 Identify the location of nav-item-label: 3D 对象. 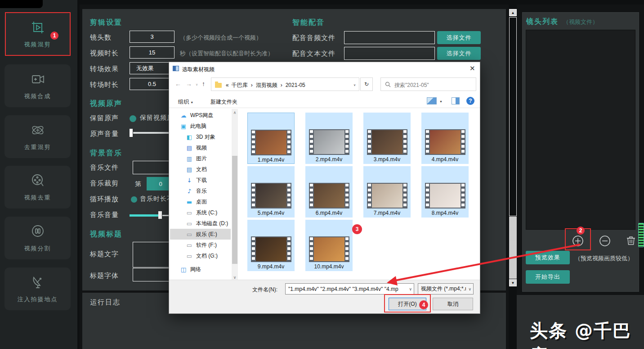
(206, 137).